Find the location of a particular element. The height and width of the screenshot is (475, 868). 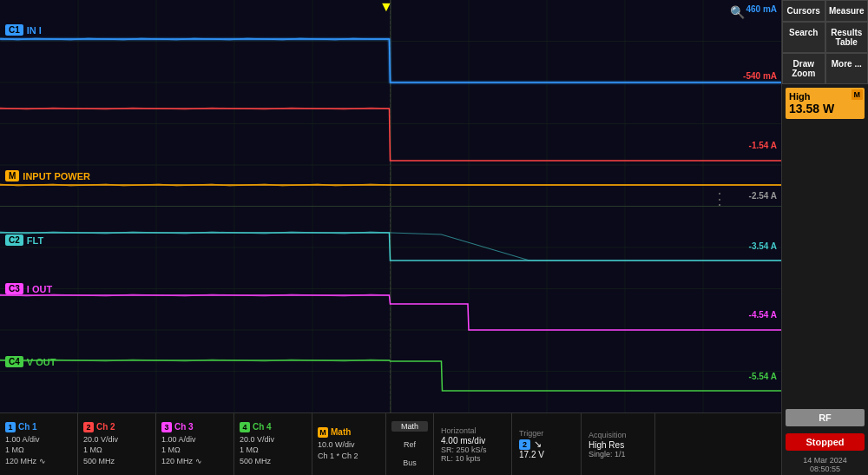

c3-label: C3 I OUT is located at coordinates (29, 288).